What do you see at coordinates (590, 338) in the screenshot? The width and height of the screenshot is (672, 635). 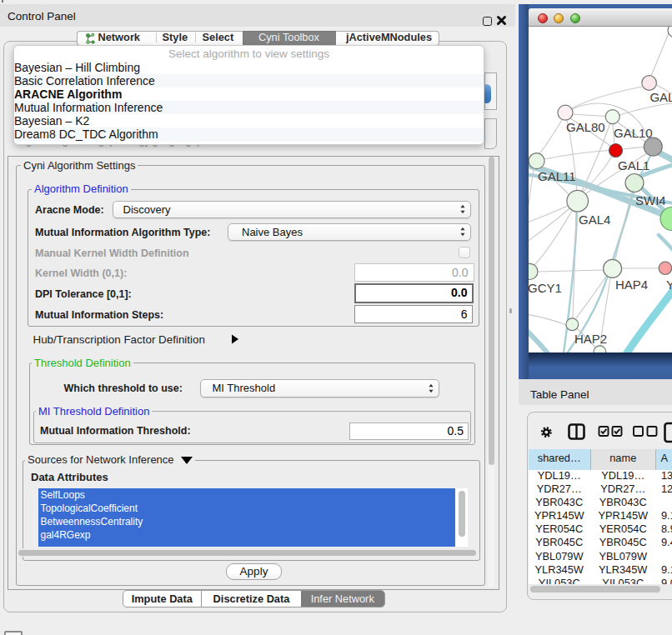 I see `svg-text: HAP2` at bounding box center [590, 338].